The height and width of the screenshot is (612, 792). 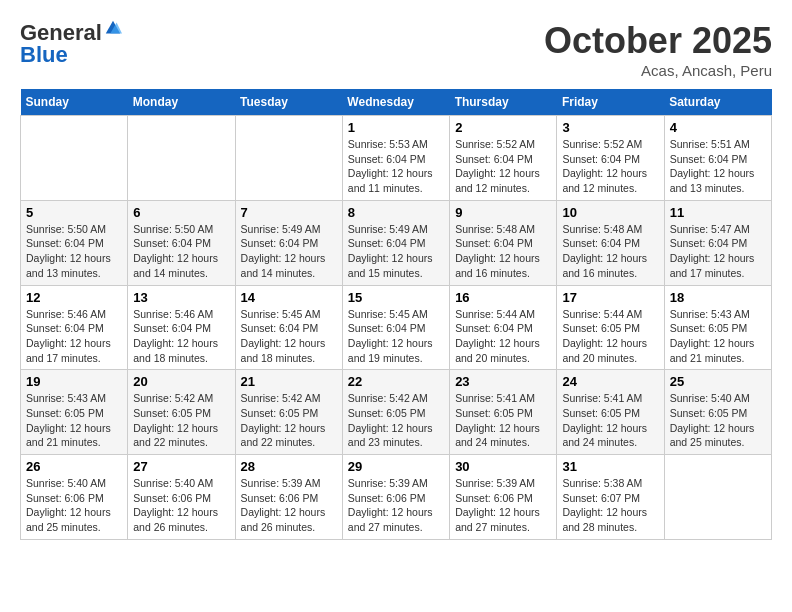 What do you see at coordinates (396, 466) in the screenshot?
I see `day-number: 29` at bounding box center [396, 466].